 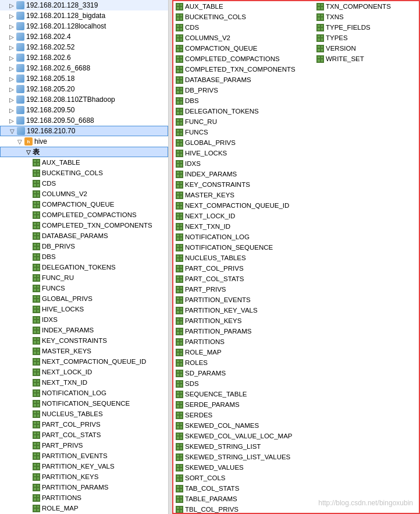 What do you see at coordinates (84, 445) in the screenshot?
I see `left-table-item: PART_PRIVS` at bounding box center [84, 445].